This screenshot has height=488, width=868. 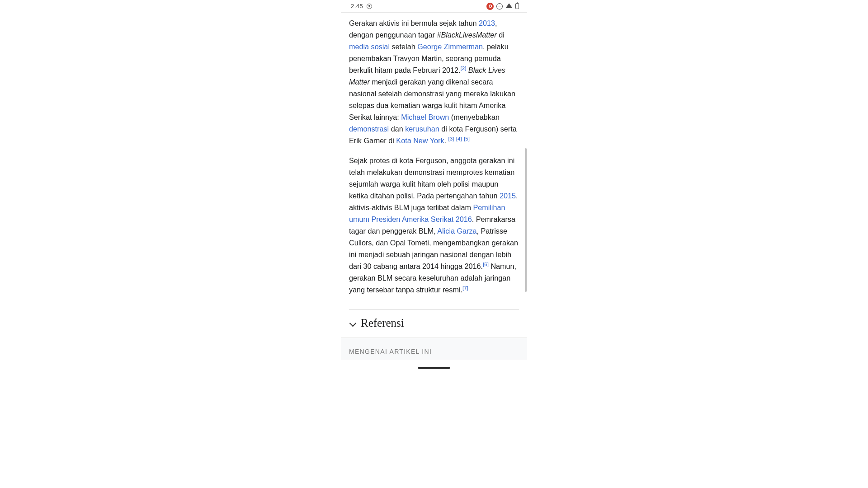 I want to click on status-bar: 2.45, so click(x=434, y=6).